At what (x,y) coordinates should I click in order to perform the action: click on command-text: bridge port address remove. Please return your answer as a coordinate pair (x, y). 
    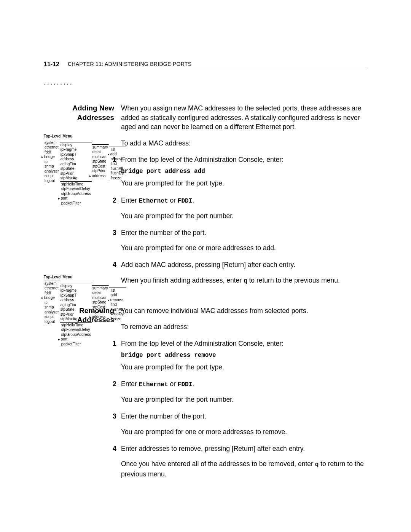
    Looking at the image, I should click on (244, 355).